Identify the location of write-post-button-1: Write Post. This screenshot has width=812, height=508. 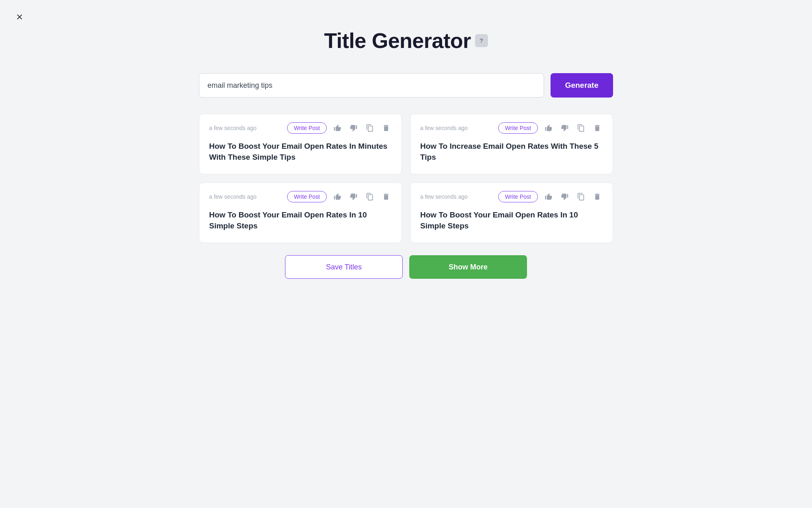
(307, 128).